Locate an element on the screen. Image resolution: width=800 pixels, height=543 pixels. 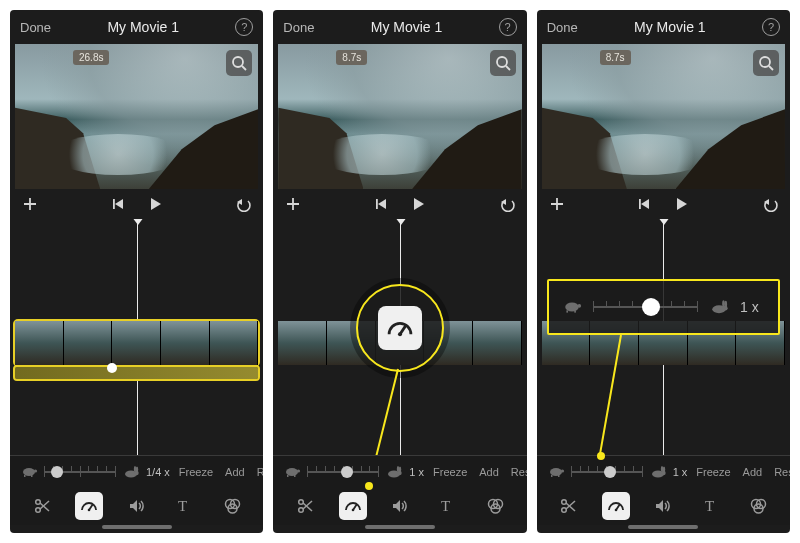
bottom-toolbar: 1/4 x Freeze Add Reset is located at coordinates (136, 490).